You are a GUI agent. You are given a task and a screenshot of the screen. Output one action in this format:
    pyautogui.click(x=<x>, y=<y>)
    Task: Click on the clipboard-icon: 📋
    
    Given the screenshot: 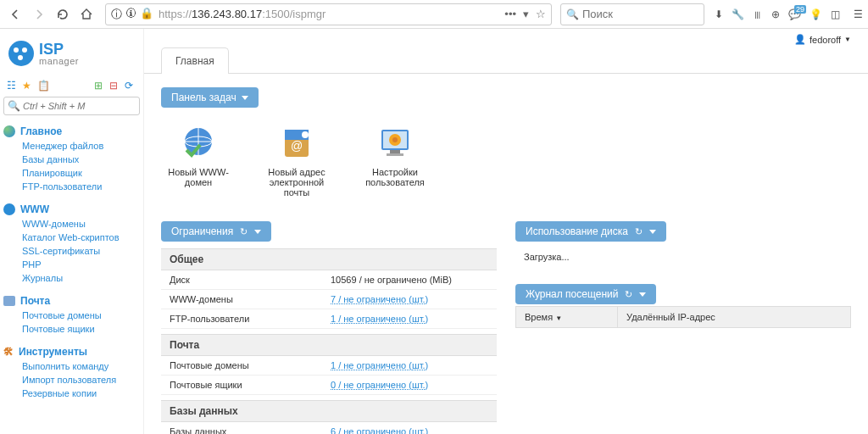 What is the action you would take?
    pyautogui.click(x=43, y=86)
    